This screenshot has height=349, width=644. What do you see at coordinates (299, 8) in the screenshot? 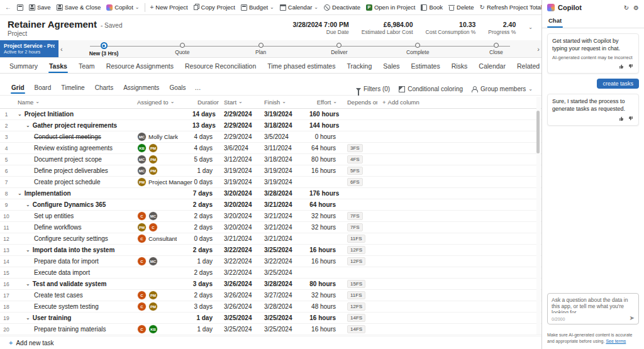
I see `calendar-button: Calendar⌄` at bounding box center [299, 8].